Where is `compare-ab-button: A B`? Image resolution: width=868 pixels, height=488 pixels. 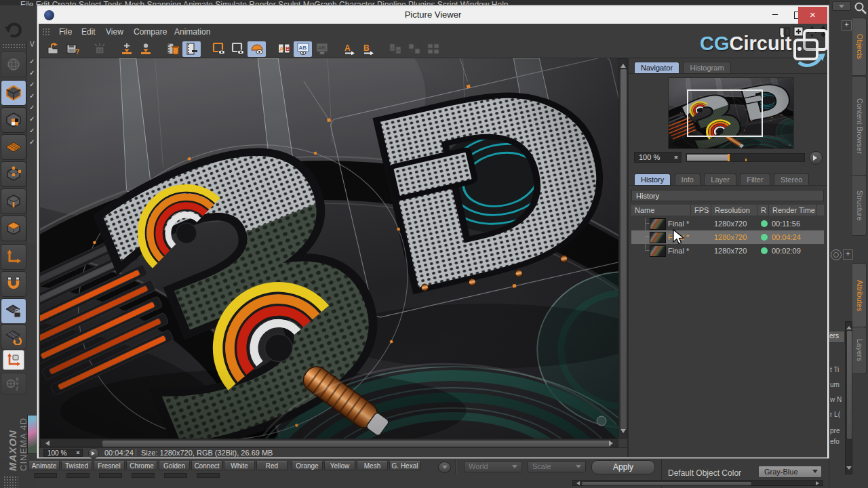 compare-ab-button: A B is located at coordinates (283, 49).